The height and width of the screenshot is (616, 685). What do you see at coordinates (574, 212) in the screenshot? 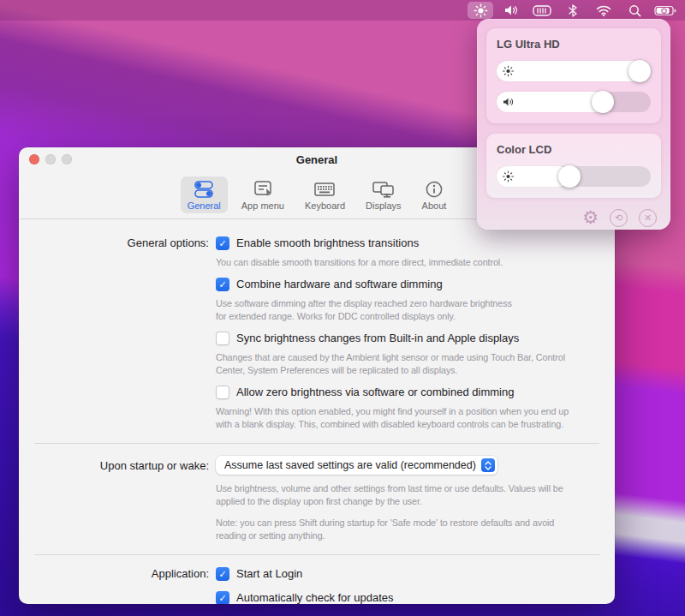
I see `panel-footer: ⚙ ⟲ ✕` at bounding box center [574, 212].